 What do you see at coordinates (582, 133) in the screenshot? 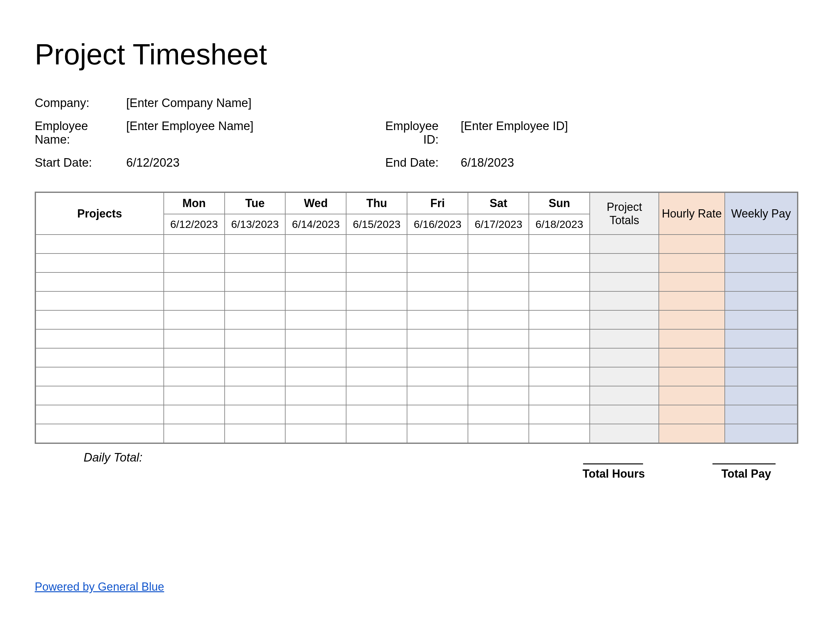
I see `employee-id-value: [Enter Employee ID]` at bounding box center [582, 133].